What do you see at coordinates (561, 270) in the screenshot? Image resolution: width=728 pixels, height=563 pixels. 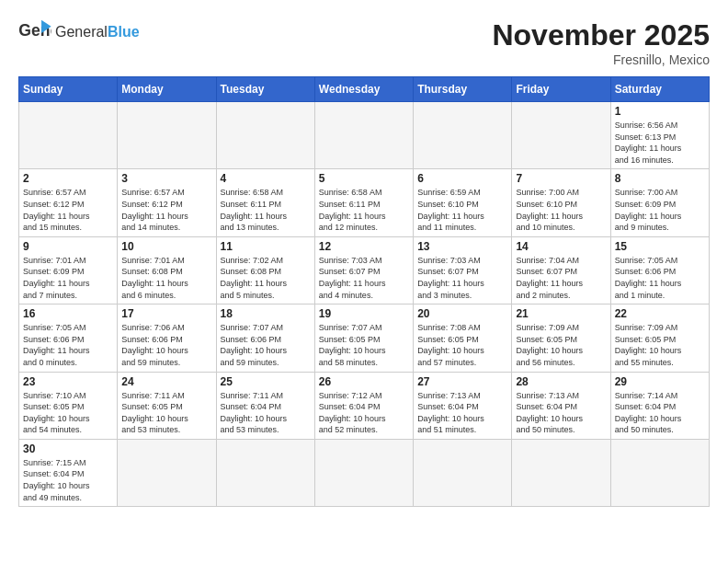 I see `calendar-cell: 14Sunrise: 7:04 AM Sunset: 6:07 PM Dayli…` at bounding box center [561, 270].